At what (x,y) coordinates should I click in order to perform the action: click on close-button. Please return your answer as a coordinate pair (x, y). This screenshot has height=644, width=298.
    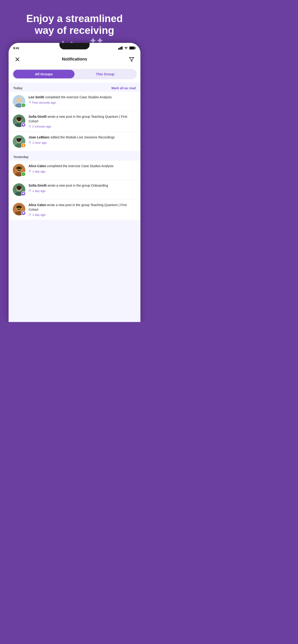
    Looking at the image, I should click on (18, 60).